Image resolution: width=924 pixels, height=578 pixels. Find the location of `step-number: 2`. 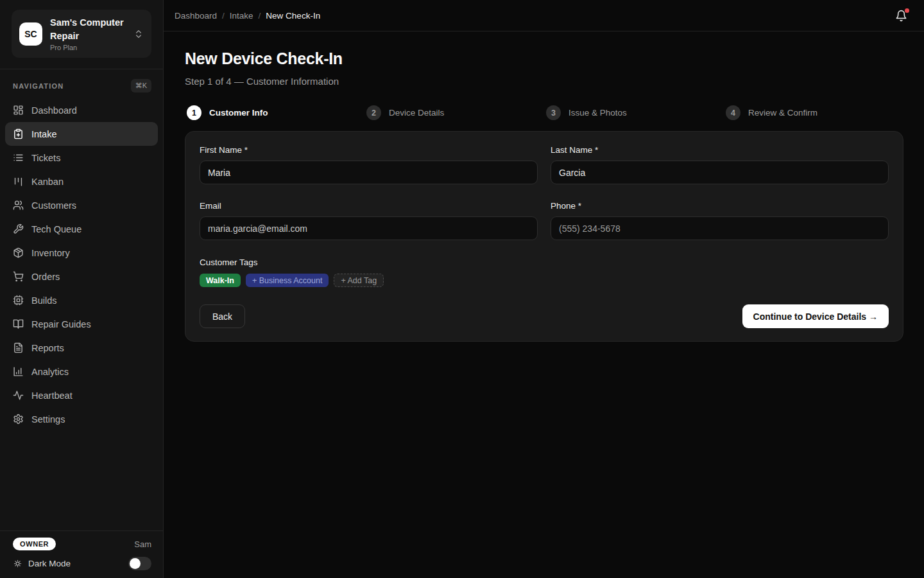

step-number: 2 is located at coordinates (373, 113).